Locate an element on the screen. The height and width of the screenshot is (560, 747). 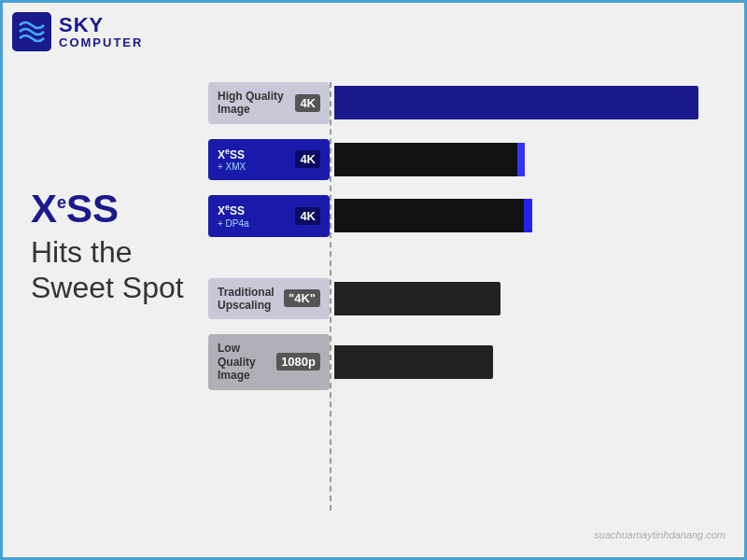
xess-sup: e is located at coordinates (62, 203).